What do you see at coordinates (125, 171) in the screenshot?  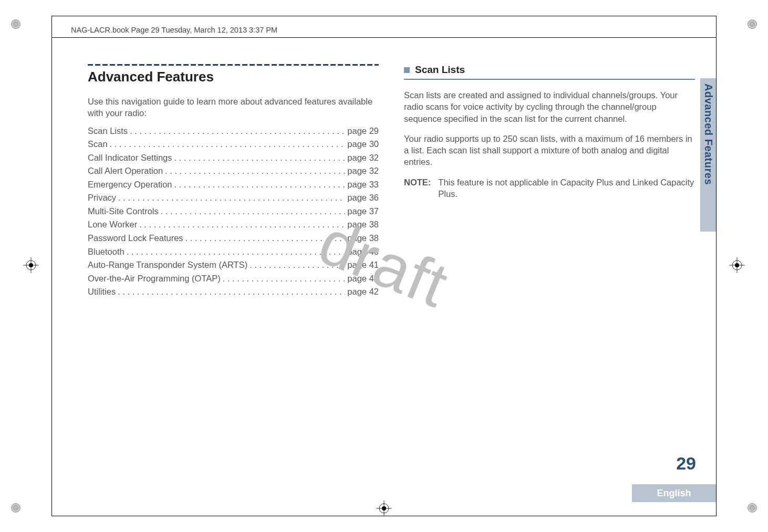 I see `toc-label: Call Alert Operation` at bounding box center [125, 171].